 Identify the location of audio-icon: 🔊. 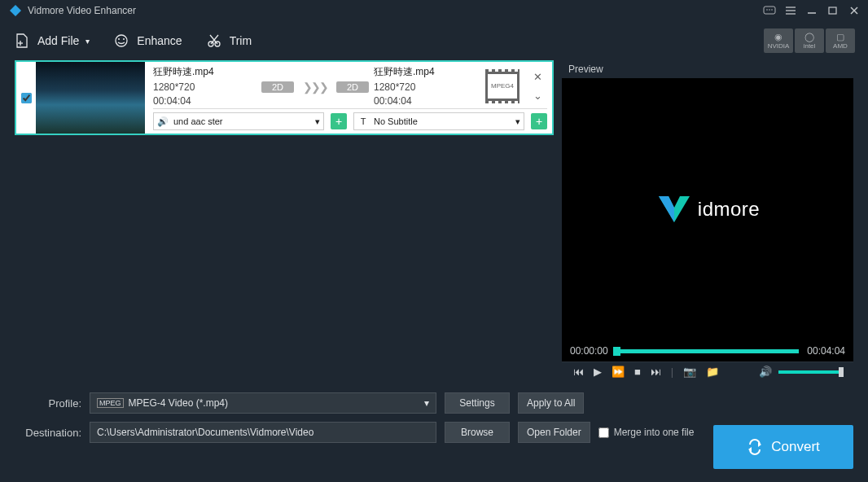
(163, 122).